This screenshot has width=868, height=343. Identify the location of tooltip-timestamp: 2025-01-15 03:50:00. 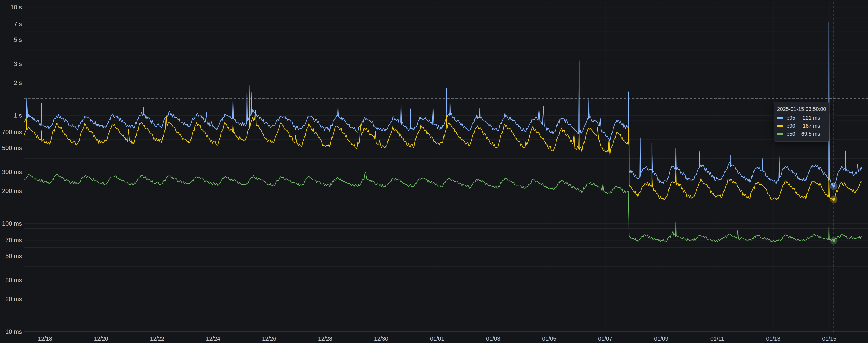
(801, 109).